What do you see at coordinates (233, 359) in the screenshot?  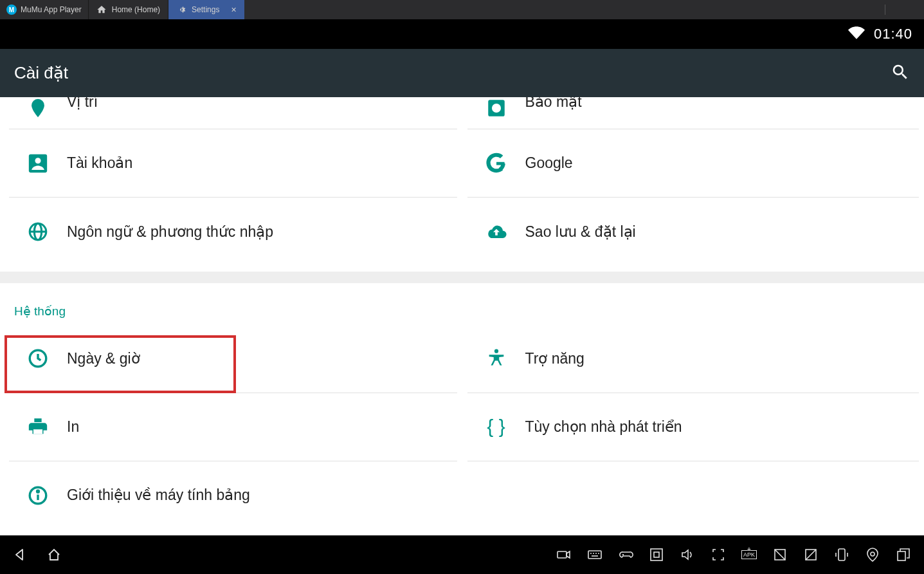 I see `settings-item-datetime: Ngày & giờ` at bounding box center [233, 359].